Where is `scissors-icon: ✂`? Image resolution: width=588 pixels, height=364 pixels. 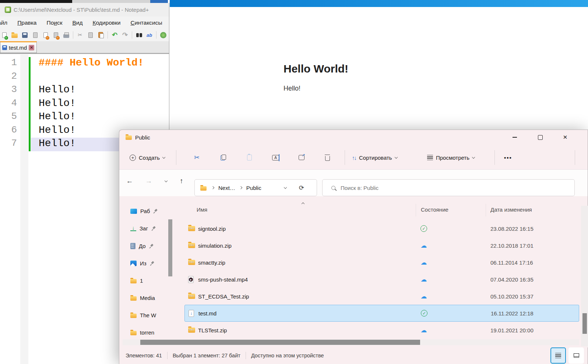
scissors-icon: ✂ is located at coordinates (197, 158).